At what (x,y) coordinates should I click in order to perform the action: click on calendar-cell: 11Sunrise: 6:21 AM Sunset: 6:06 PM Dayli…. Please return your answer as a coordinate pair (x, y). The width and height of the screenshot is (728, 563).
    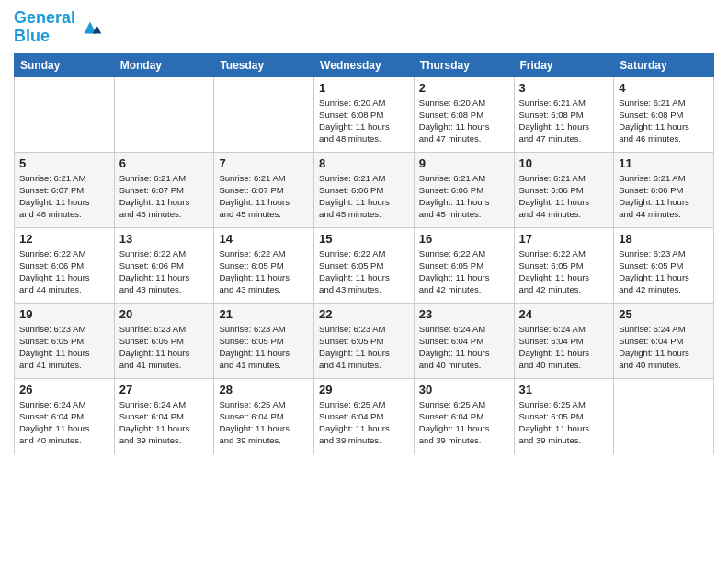
    Looking at the image, I should click on (664, 190).